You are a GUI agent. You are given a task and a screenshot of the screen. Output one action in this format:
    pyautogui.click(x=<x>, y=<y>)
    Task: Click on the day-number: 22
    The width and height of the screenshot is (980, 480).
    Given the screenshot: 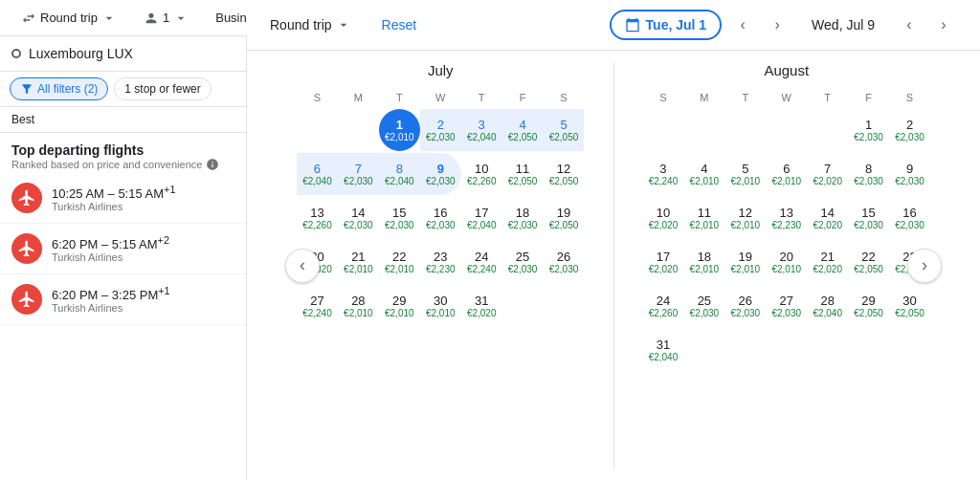 What is the action you would take?
    pyautogui.click(x=868, y=256)
    